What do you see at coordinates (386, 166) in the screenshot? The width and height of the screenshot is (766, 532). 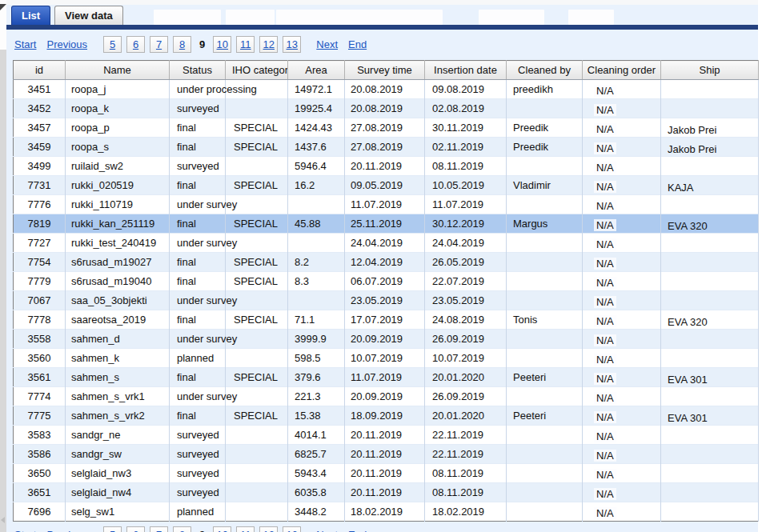 I see `table-row: 3499 ruilaid_sw2 surveyed 5946.4 20.11.2…` at bounding box center [386, 166].